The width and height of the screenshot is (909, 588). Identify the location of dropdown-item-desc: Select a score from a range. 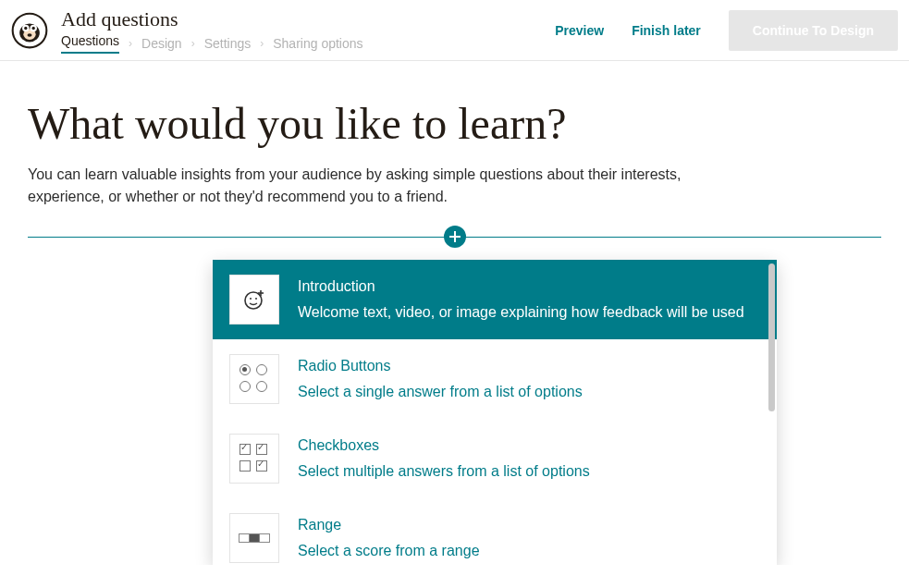
(529, 551).